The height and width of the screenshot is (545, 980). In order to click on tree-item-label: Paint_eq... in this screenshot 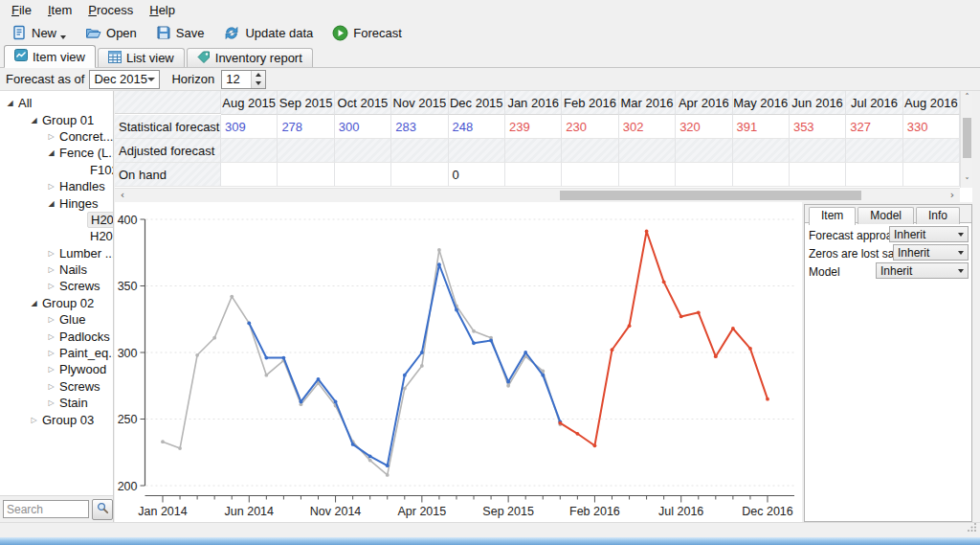, I will do `click(84, 352)`.